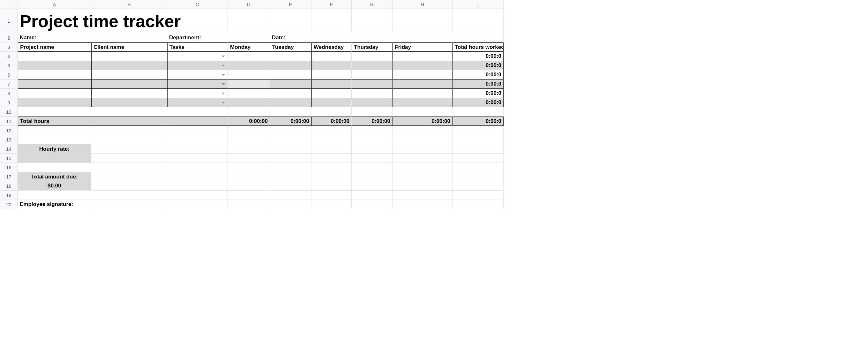 The width and height of the screenshot is (868, 341). Describe the element at coordinates (290, 56) in the screenshot. I see `cell-E4` at that location.